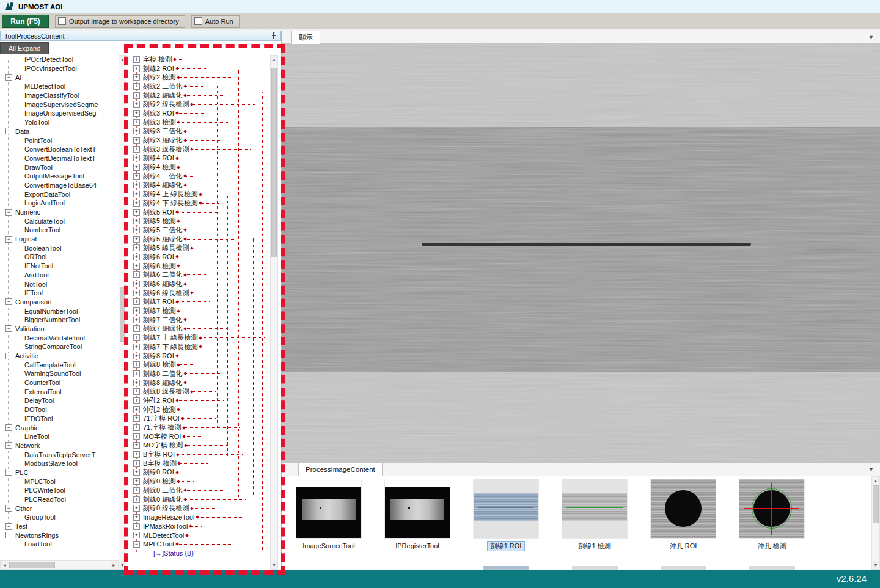 The width and height of the screenshot is (880, 588). What do you see at coordinates (198, 364) in the screenshot?
I see `process-tree-item: +刻線8 檢測` at bounding box center [198, 364].